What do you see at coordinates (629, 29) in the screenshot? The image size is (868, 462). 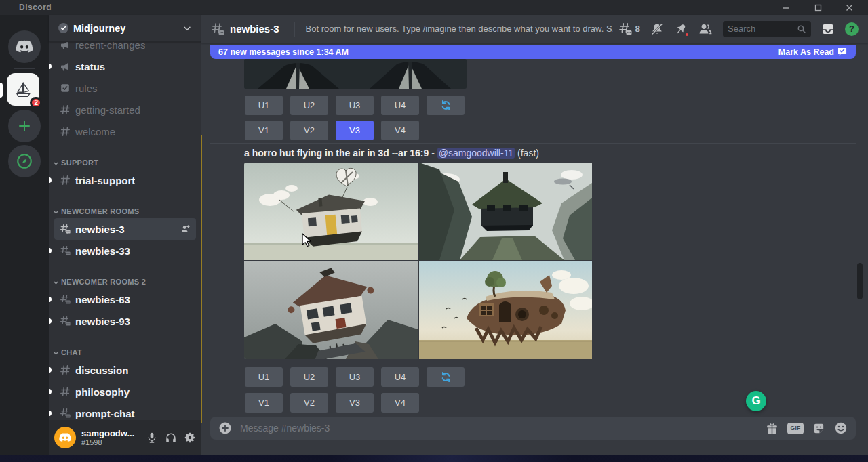 I see `threads-button: 8` at bounding box center [629, 29].